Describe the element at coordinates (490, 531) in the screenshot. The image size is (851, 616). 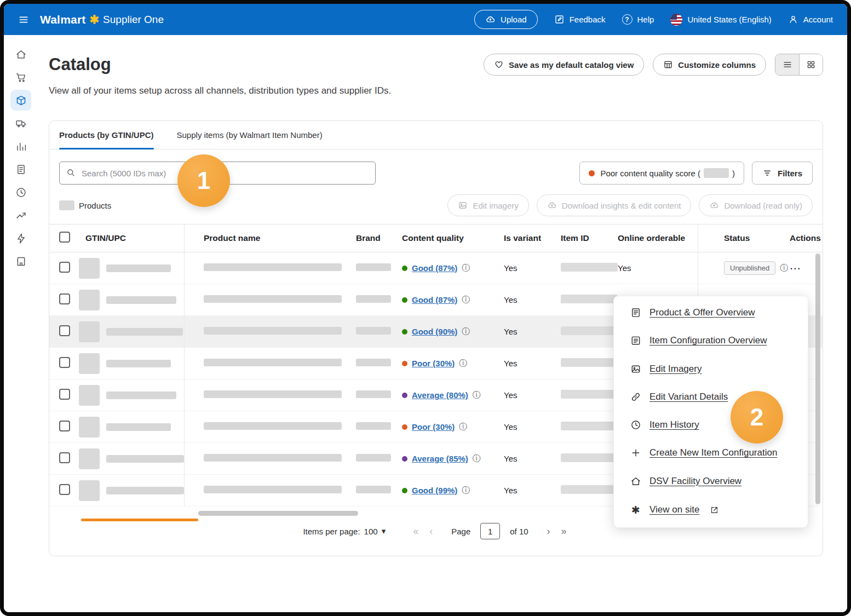
I see `page-number-input` at that location.